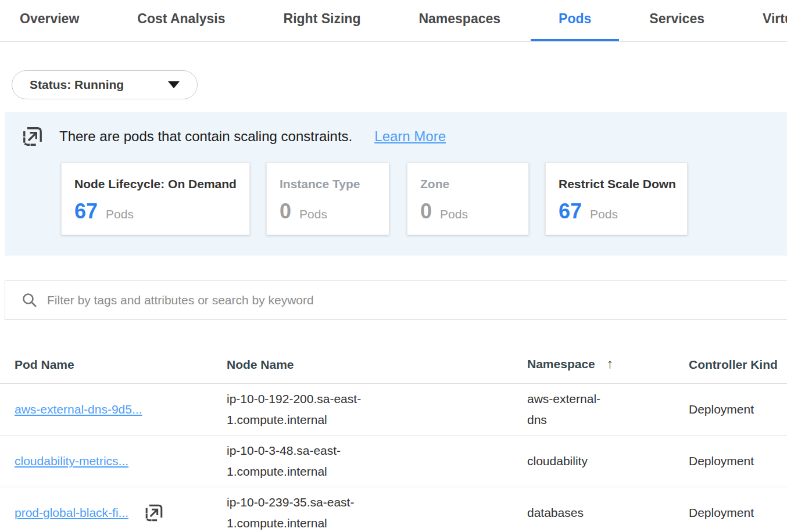 The height and width of the screenshot is (532, 787). What do you see at coordinates (459, 21) in the screenshot?
I see `tab-namespaces: Namespaces` at bounding box center [459, 21].